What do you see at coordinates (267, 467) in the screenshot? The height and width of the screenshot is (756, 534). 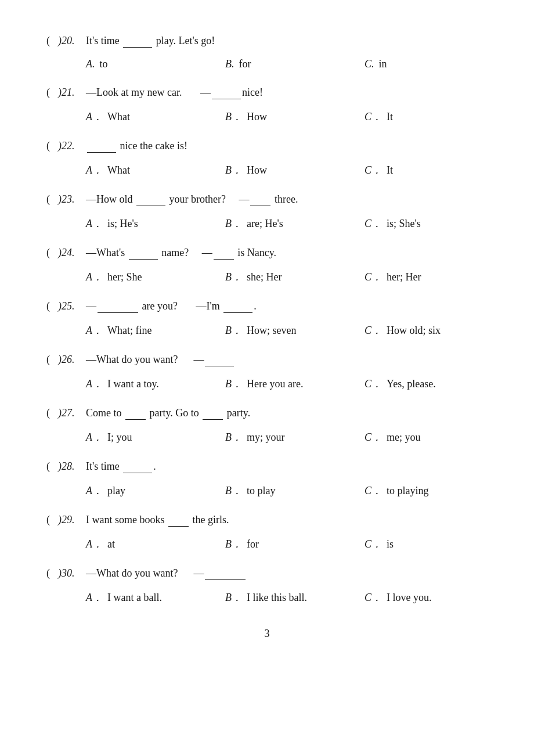 I see `question-line-28: ( )28. It's time .` at bounding box center [267, 467].